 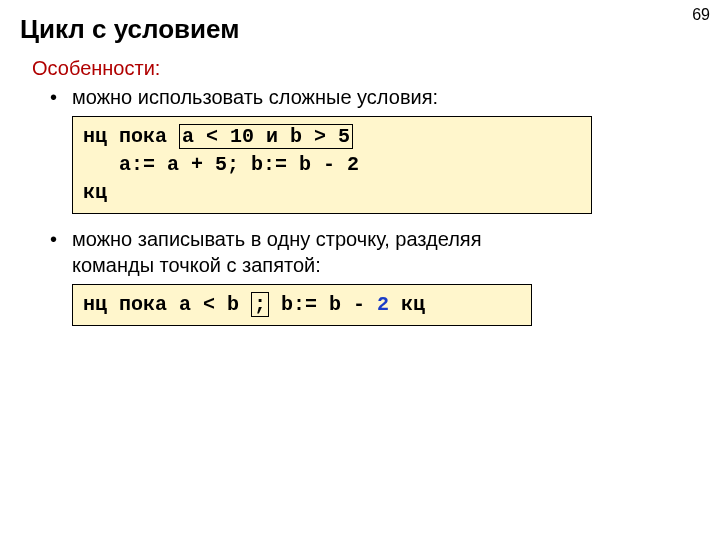 What do you see at coordinates (375, 97) in the screenshot?
I see `list-item: можно использовать сложные условия:` at bounding box center [375, 97].